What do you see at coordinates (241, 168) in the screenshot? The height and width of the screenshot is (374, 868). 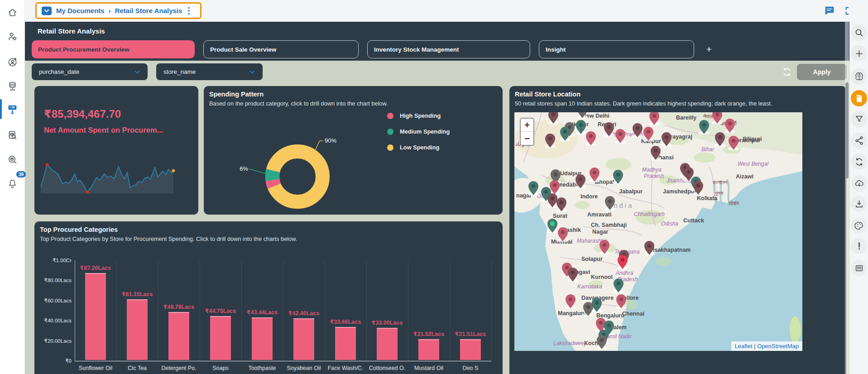 I see `donut-callout-medium: 6%` at bounding box center [241, 168].